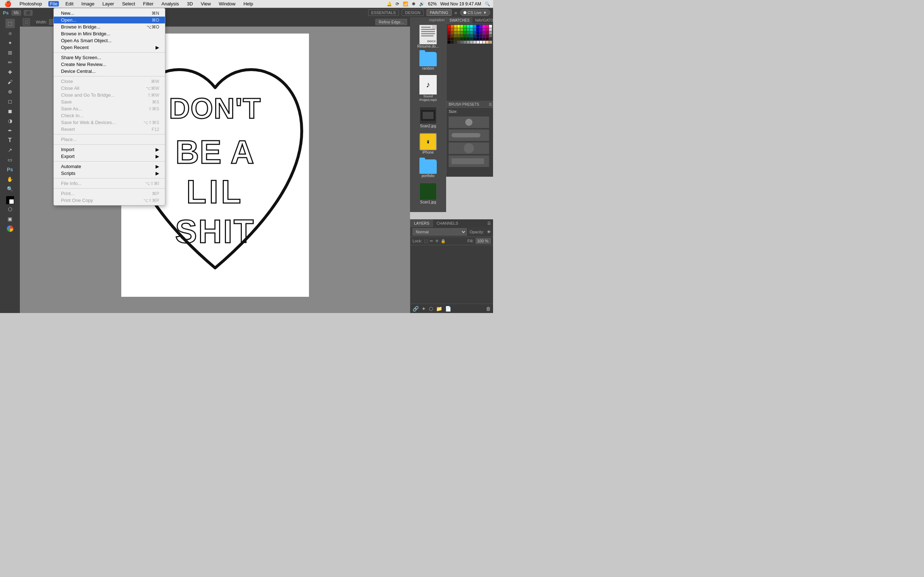  What do you see at coordinates (109, 34) in the screenshot?
I see `menu-item-browse-in-mini-bridge---: Browse in Mini Bridge...` at bounding box center [109, 34].